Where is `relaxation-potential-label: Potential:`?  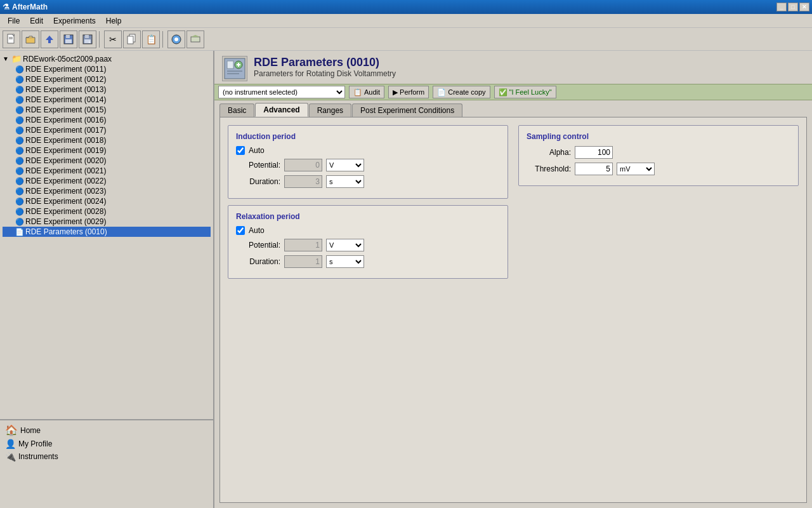
relaxation-potential-label: Potential: is located at coordinates (258, 245).